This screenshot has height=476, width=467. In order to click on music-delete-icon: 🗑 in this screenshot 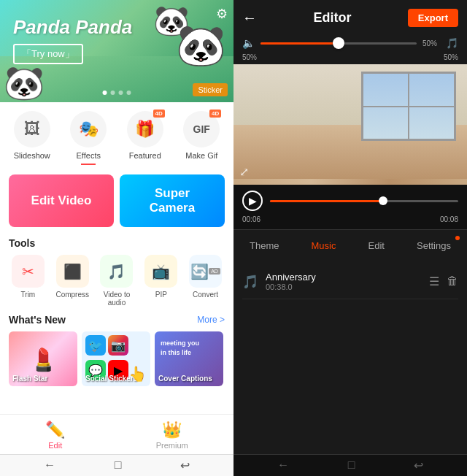, I will do `click(452, 282)`.